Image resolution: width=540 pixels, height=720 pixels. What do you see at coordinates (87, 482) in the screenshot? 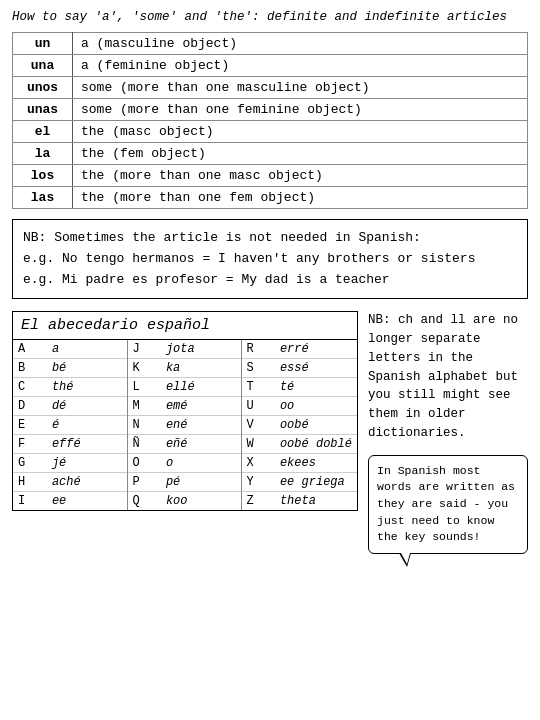
I see `pronunciation-1: aché` at bounding box center [87, 482].